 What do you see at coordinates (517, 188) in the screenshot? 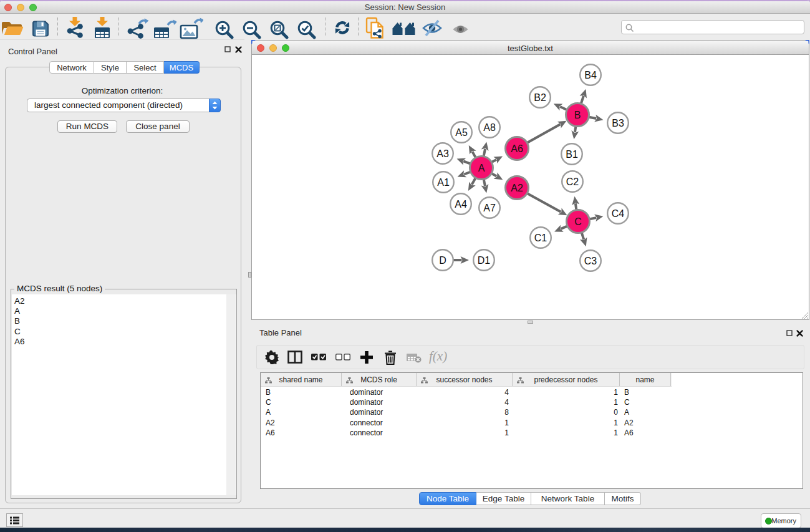
I see `svg-text: A2` at bounding box center [517, 188].